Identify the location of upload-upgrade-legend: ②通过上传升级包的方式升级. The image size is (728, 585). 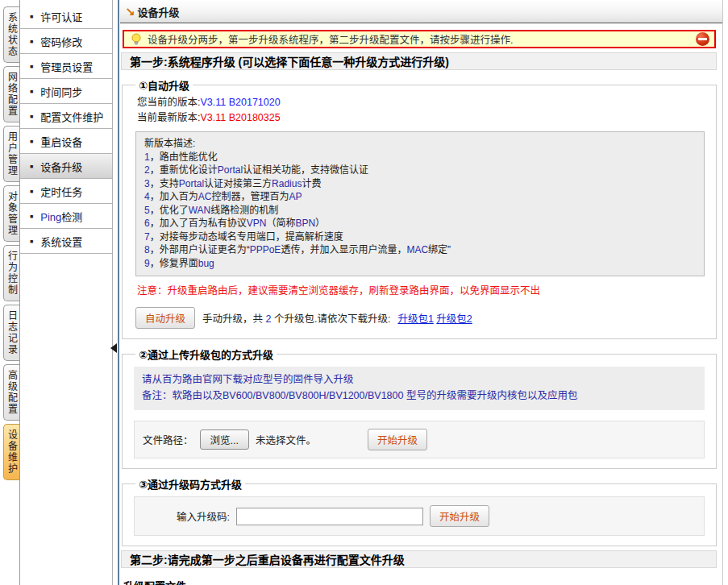
(206, 355).